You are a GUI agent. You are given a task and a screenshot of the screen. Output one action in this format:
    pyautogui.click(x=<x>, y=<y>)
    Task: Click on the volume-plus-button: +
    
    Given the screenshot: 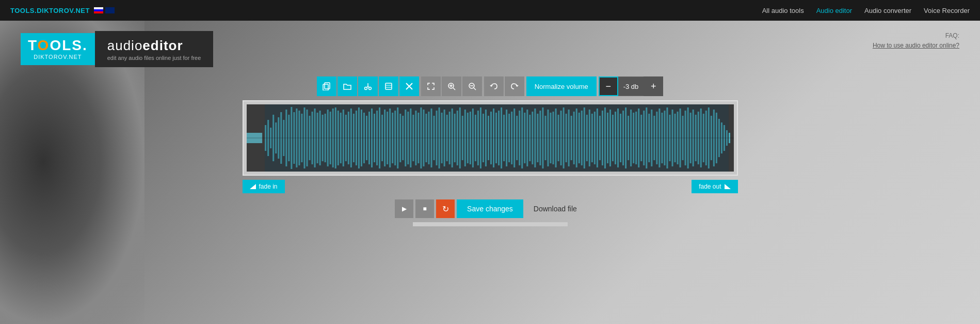 What is the action you would take?
    pyautogui.click(x=653, y=86)
    